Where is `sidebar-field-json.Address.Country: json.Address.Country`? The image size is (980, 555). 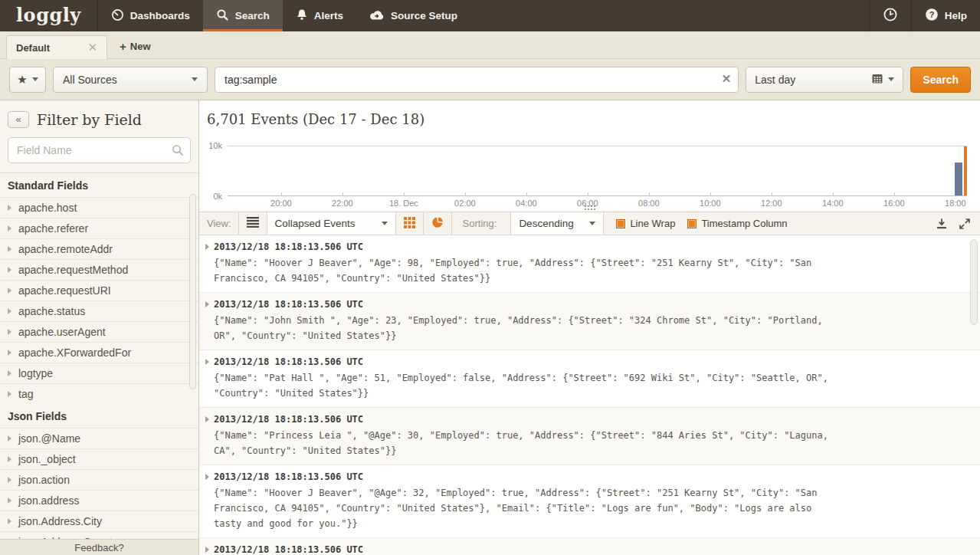
sidebar-field-json.Address.Country: json.Address.Country is located at coordinates (100, 535).